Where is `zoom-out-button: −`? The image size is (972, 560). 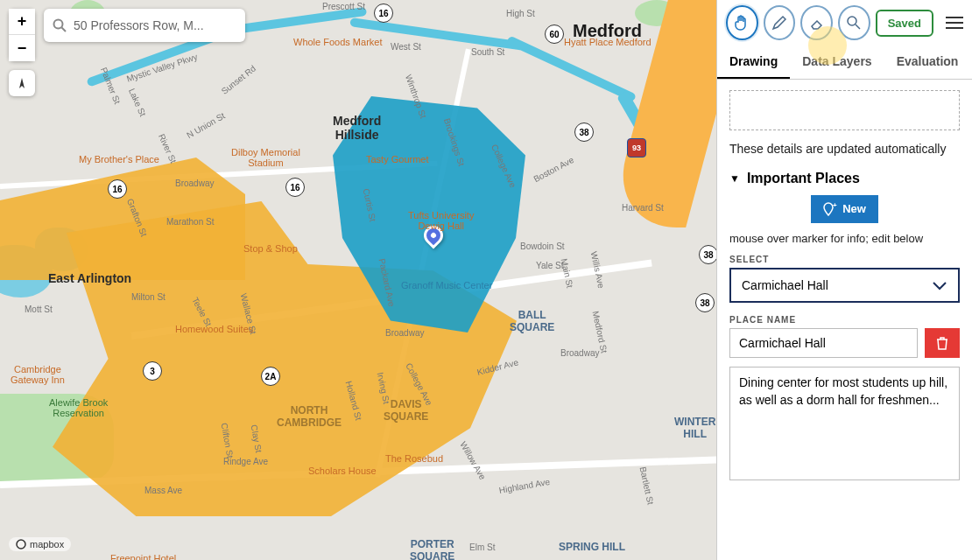
zoom-out-button: − is located at coordinates (22, 48).